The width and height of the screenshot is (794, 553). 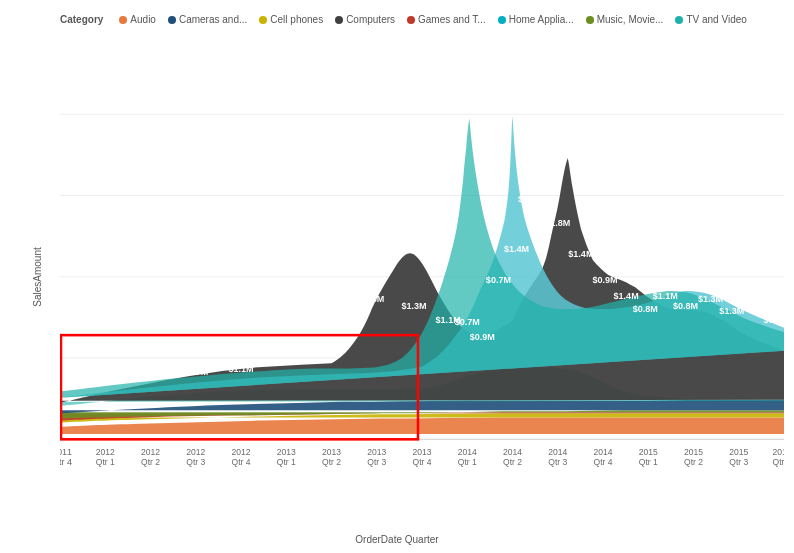 What do you see at coordinates (396, 540) in the screenshot?
I see `x-axis-label: OrderDate Quarter` at bounding box center [396, 540].